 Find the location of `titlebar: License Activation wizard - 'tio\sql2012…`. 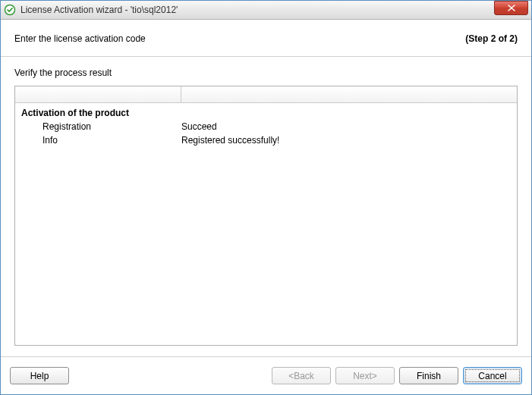

titlebar: License Activation wizard - 'tio\sql2012… is located at coordinates (266, 11).